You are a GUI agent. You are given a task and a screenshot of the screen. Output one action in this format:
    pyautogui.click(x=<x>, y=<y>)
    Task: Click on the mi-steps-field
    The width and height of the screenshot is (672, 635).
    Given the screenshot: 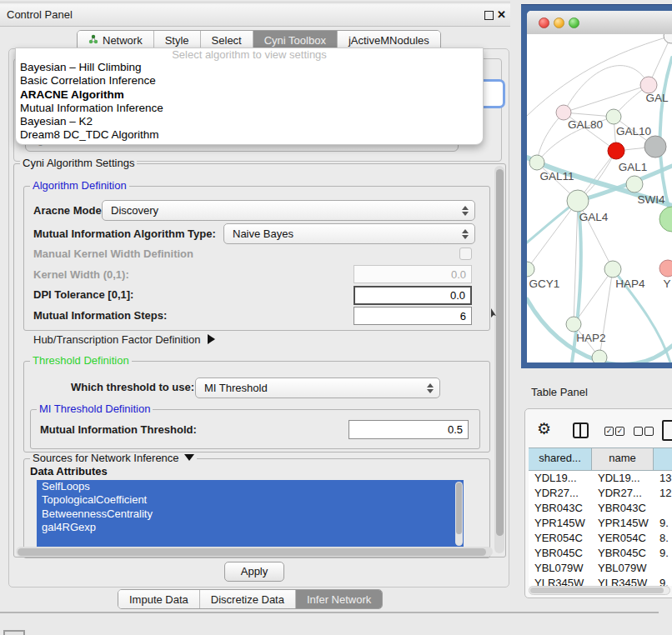 What is the action you would take?
    pyautogui.click(x=413, y=316)
    